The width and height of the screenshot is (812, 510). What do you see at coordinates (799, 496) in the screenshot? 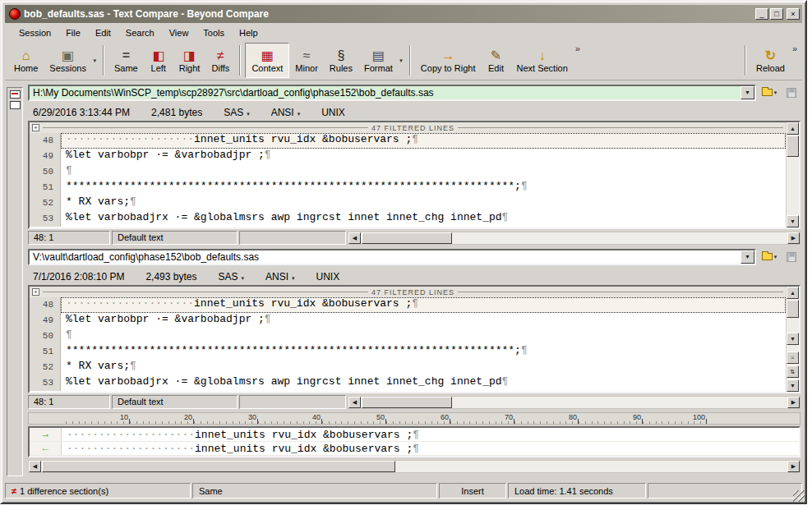
I see `resize-grip` at bounding box center [799, 496].